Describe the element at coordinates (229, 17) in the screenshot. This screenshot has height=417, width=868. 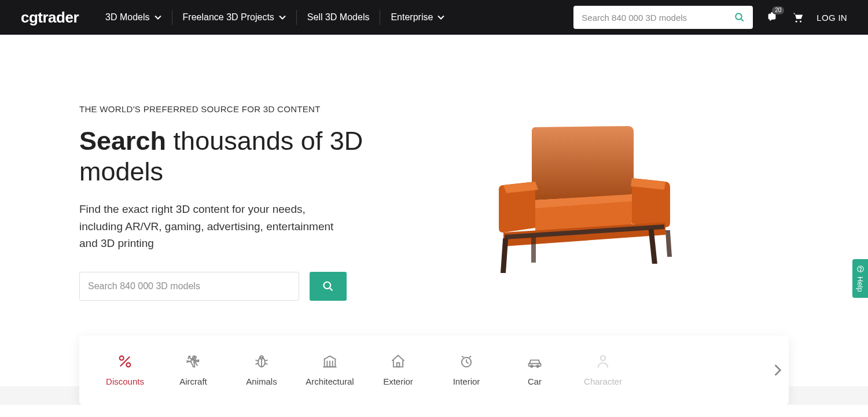
I see `nav-label: Freelance 3D Projects` at that location.